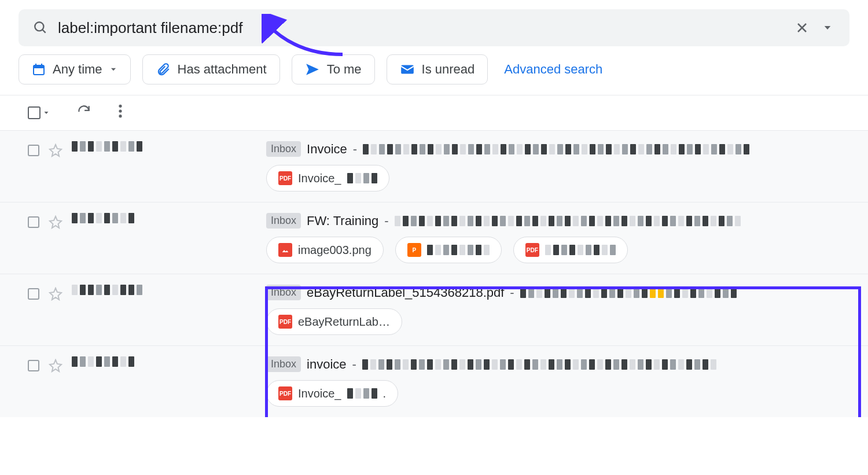  I want to click on search-icon, so click(41, 28).